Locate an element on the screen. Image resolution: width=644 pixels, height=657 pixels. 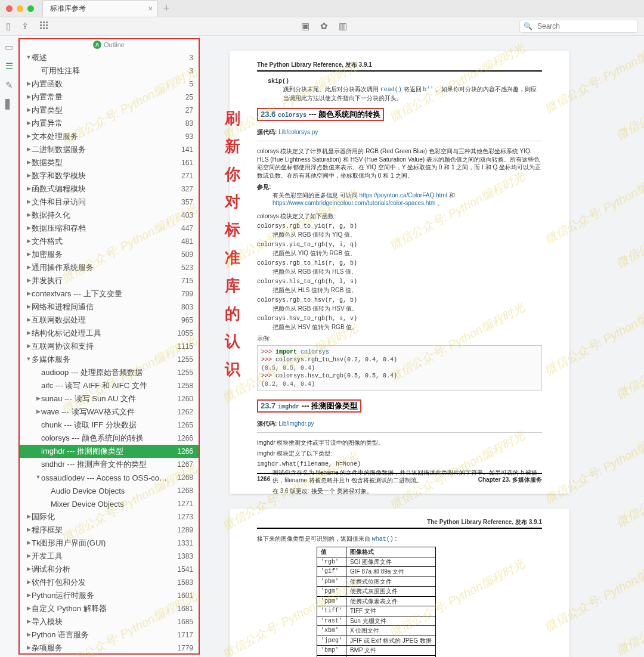
page-thumbnails-icon: ▭ is located at coordinates (9, 47).